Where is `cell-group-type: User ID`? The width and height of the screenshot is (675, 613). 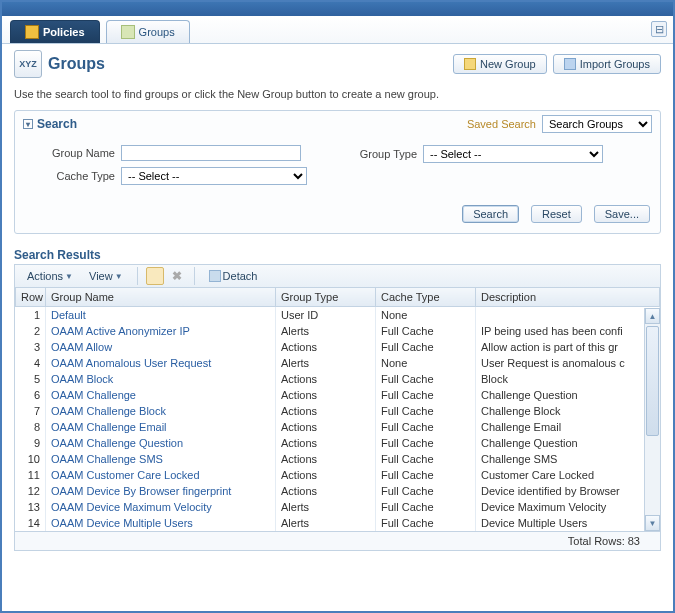
cell-group-type: User ID is located at coordinates (326, 316).